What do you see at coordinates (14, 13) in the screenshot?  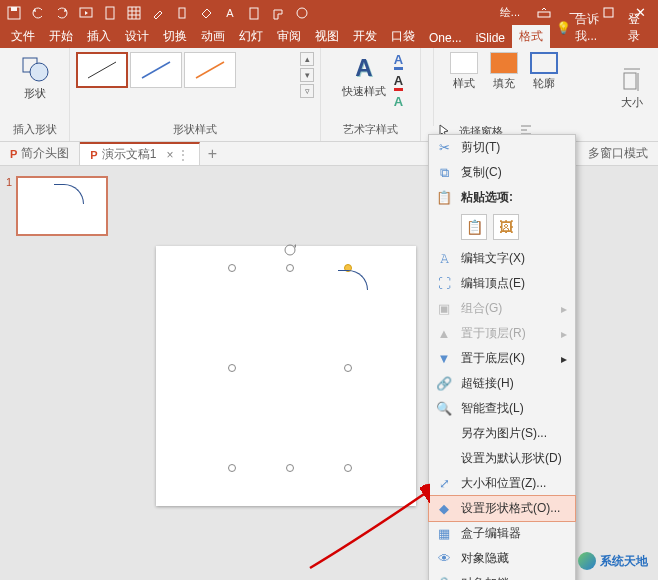 I see `save-icon` at bounding box center [14, 13].